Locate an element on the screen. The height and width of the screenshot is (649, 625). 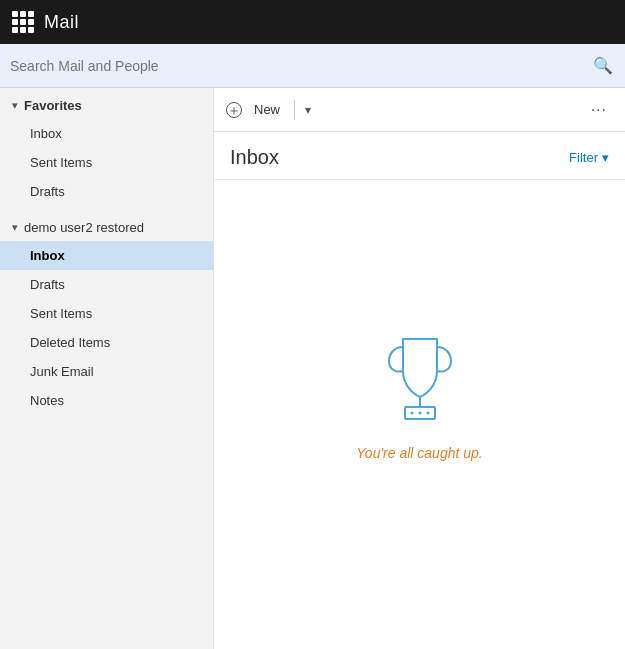
new-dropdown-button: ▾ is located at coordinates (308, 110).